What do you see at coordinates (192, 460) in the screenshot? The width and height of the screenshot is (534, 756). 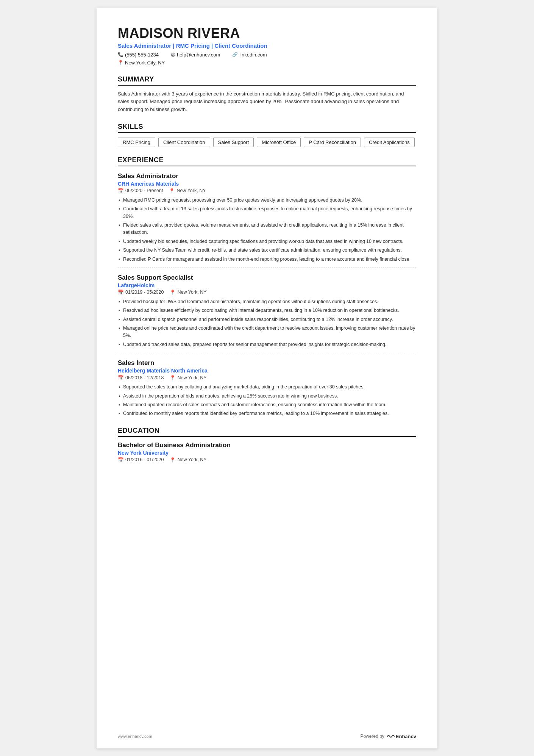 I see `edu-location-text: New York, NY` at bounding box center [192, 460].